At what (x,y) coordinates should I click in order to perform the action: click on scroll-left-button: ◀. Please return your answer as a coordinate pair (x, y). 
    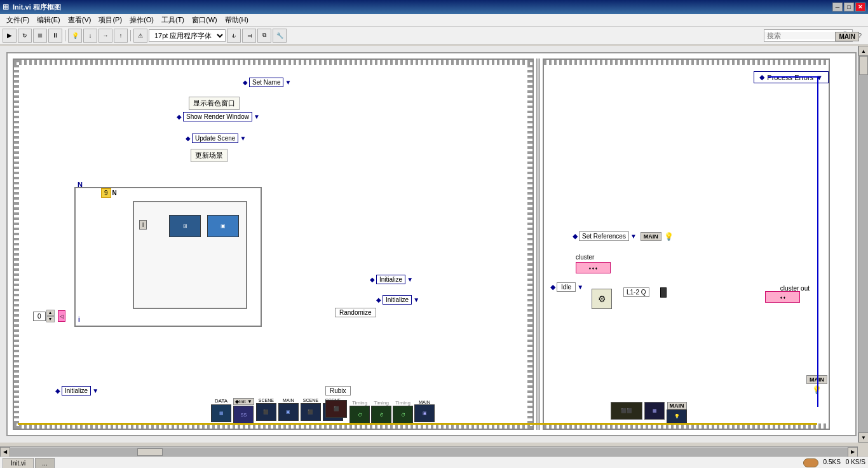
    Looking at the image, I should click on (5, 452).